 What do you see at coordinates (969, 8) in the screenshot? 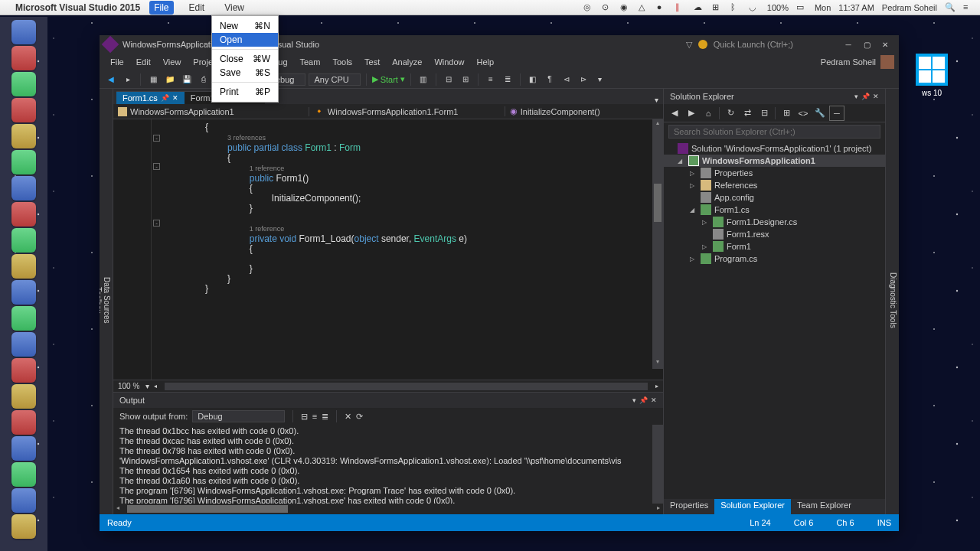
I see `notification-icon: ≡` at bounding box center [969, 8].